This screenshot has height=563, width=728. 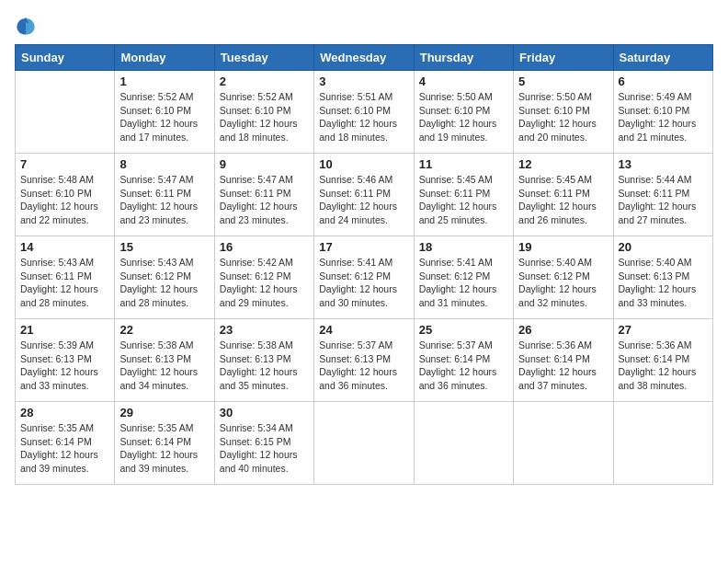 I want to click on day-number: 20, so click(x=664, y=247).